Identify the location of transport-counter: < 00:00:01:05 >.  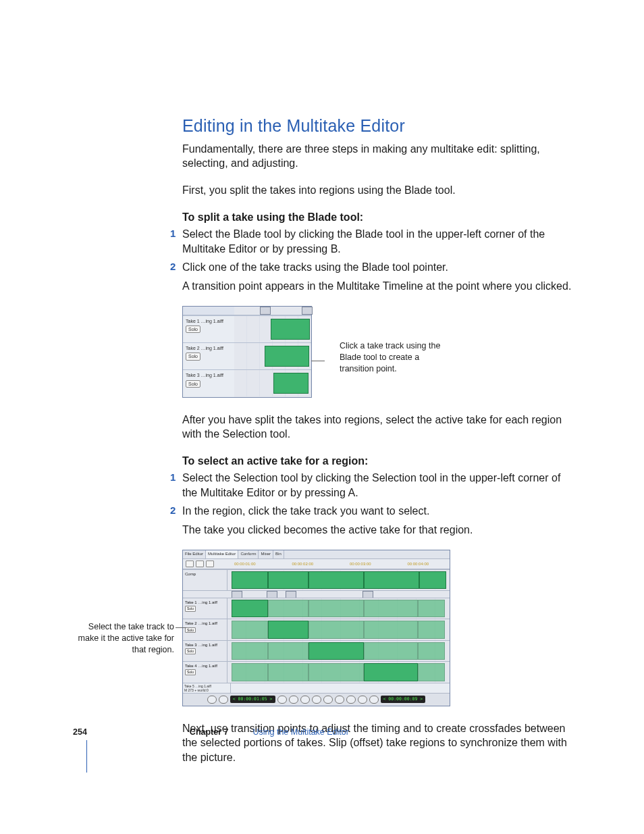
(252, 700).